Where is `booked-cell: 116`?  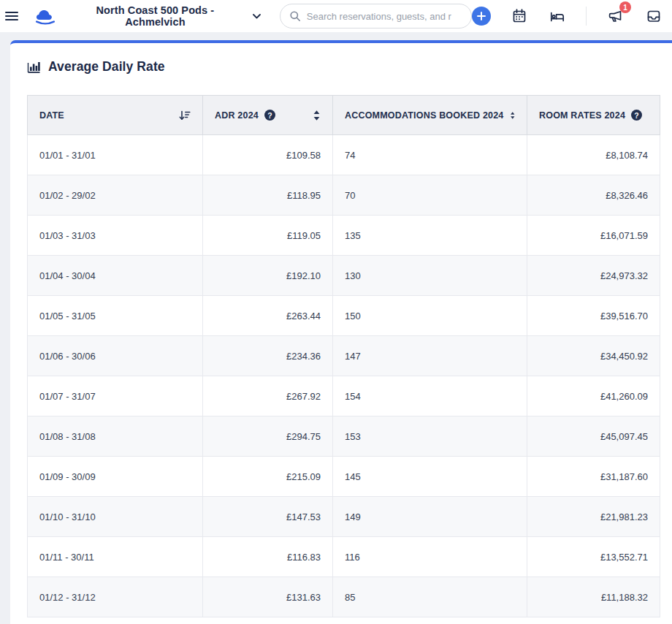
booked-cell: 116 is located at coordinates (430, 557).